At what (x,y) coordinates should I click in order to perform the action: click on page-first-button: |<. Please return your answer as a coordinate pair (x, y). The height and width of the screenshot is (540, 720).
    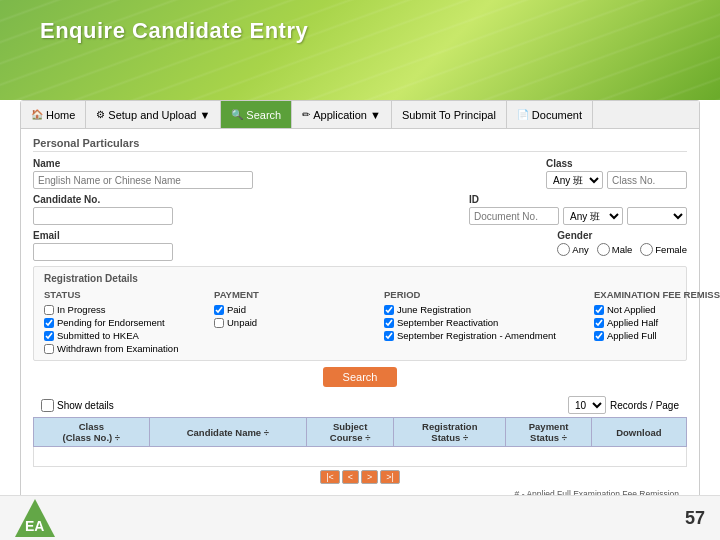
    Looking at the image, I should click on (330, 477).